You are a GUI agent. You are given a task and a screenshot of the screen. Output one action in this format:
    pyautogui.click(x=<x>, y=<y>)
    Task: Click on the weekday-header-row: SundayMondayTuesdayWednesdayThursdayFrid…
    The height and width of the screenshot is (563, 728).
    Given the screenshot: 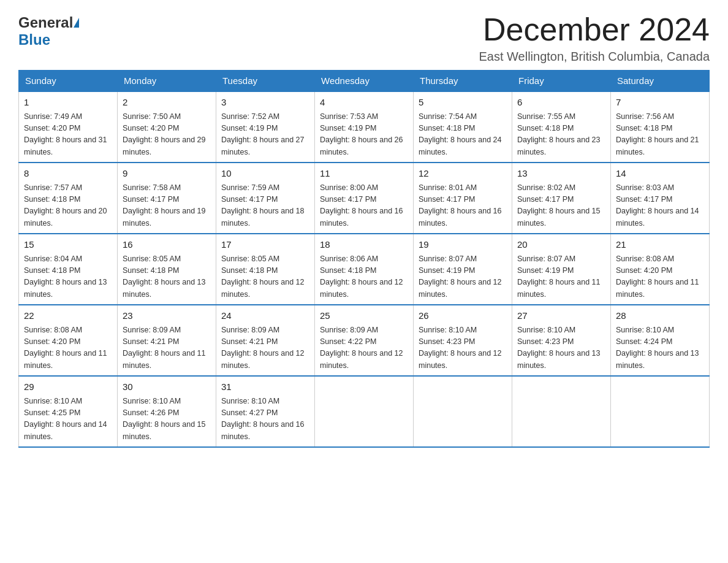 What is the action you would take?
    pyautogui.click(x=364, y=81)
    